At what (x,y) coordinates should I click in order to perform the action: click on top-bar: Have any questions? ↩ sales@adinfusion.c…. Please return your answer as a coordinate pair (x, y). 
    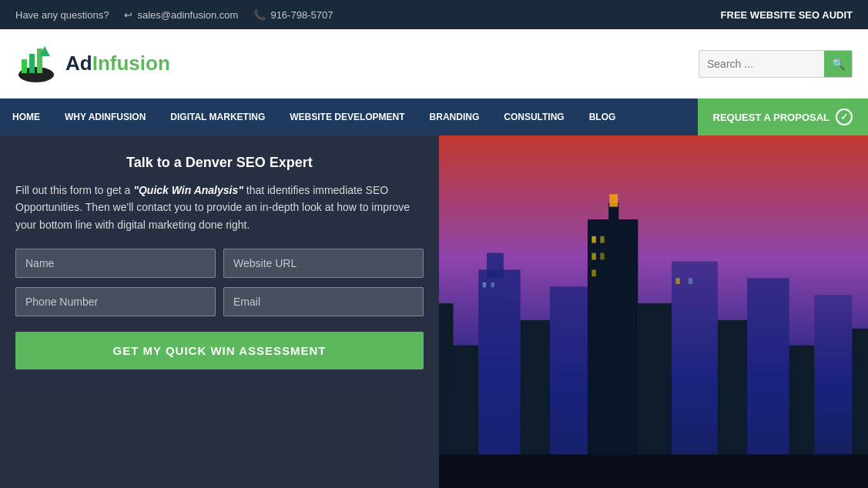
    Looking at the image, I should click on (434, 15).